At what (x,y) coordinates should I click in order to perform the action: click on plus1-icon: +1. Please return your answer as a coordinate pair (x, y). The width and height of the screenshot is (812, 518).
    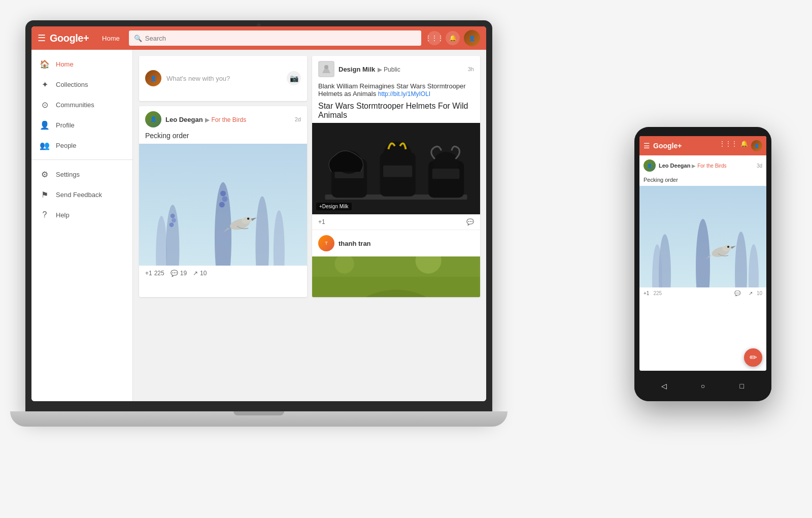
    Looking at the image, I should click on (149, 273).